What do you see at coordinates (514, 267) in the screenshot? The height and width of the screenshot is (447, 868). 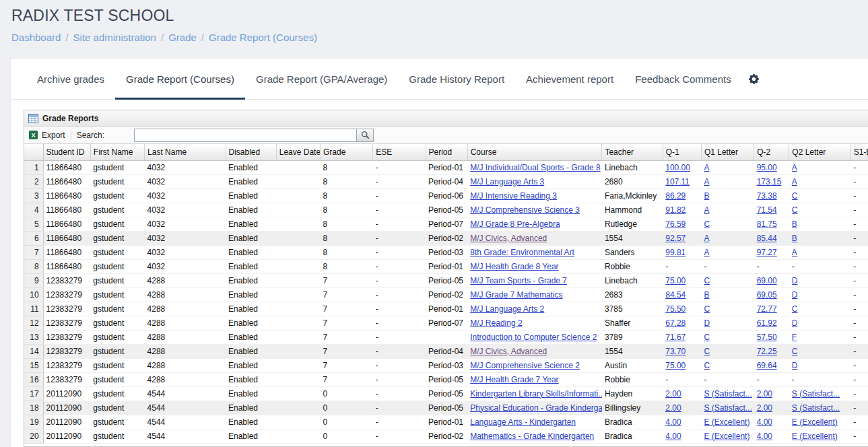 I see `course-link: M/J Health Grade 8 Year` at bounding box center [514, 267].